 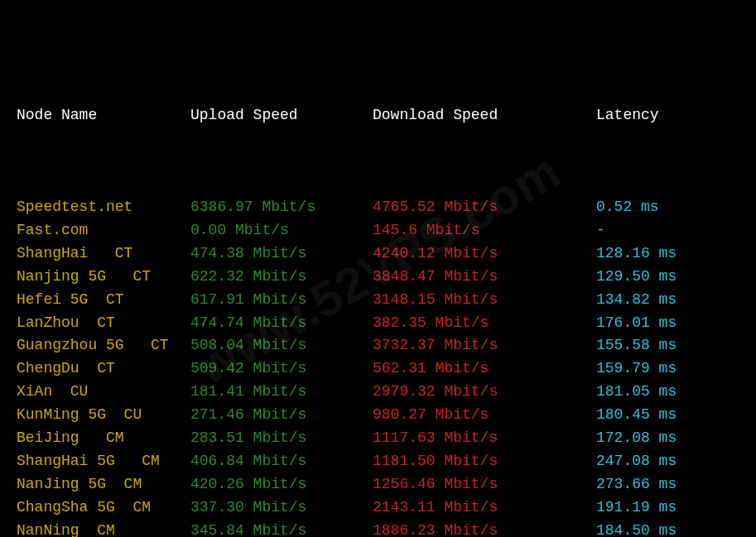 What do you see at coordinates (662, 528) in the screenshot?
I see `cell-latency: 184.50 ms` at bounding box center [662, 528].